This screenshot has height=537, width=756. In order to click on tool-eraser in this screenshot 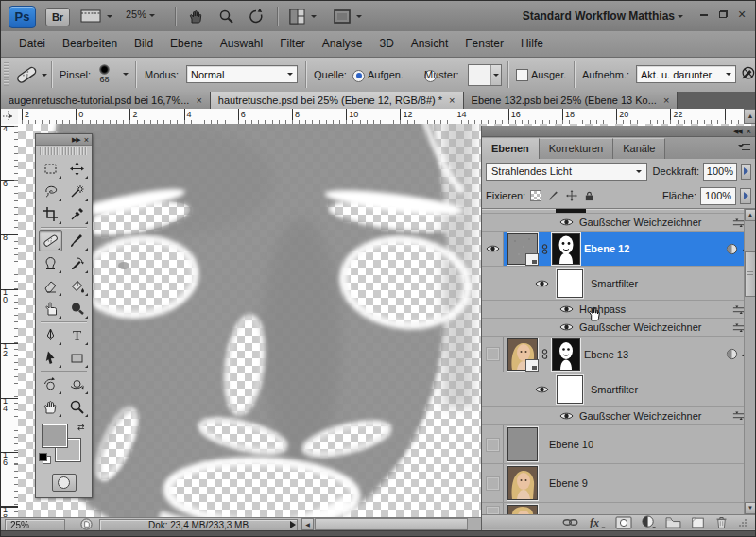, I will do `click(51, 286)`.